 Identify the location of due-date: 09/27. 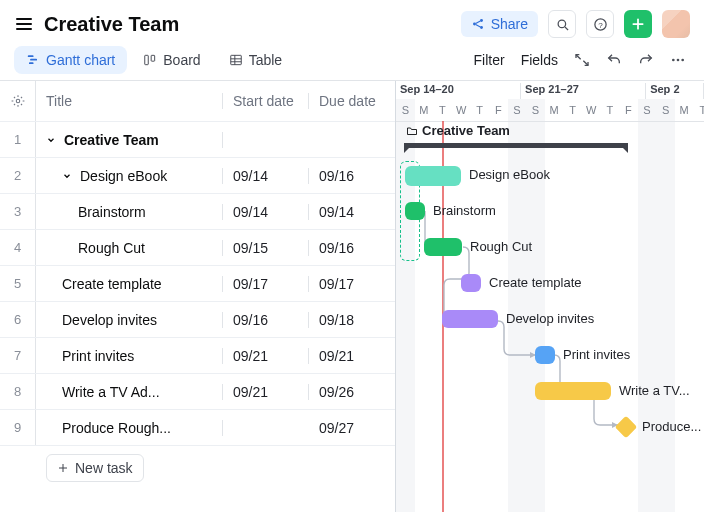
(352, 428).